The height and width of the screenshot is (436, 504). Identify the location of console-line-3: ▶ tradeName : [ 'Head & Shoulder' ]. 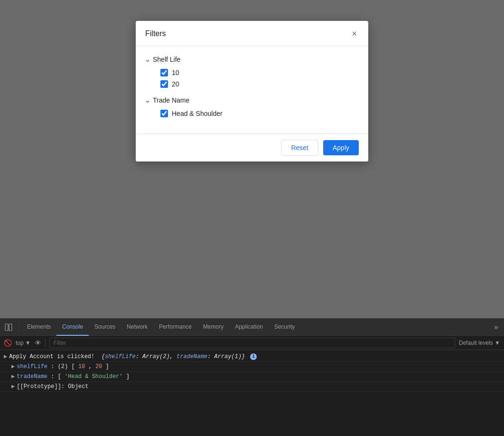
(252, 377).